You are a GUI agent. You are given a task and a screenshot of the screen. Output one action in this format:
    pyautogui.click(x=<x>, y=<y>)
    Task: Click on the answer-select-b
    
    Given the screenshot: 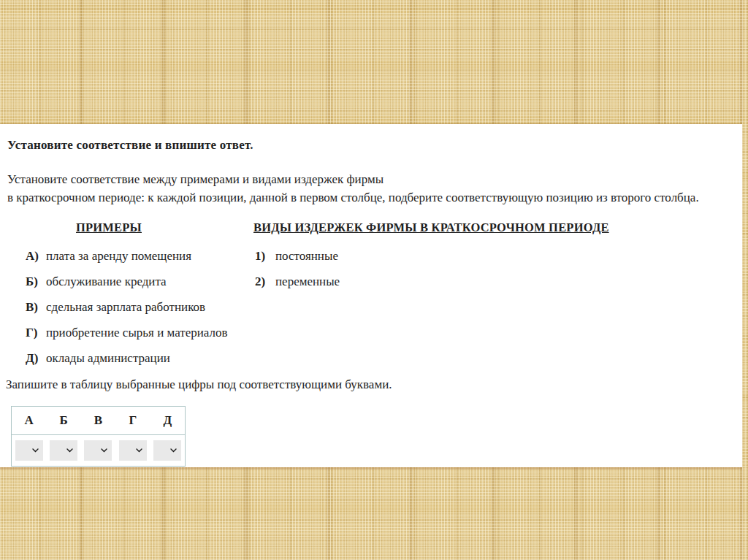 What is the action you would take?
    pyautogui.click(x=64, y=450)
    